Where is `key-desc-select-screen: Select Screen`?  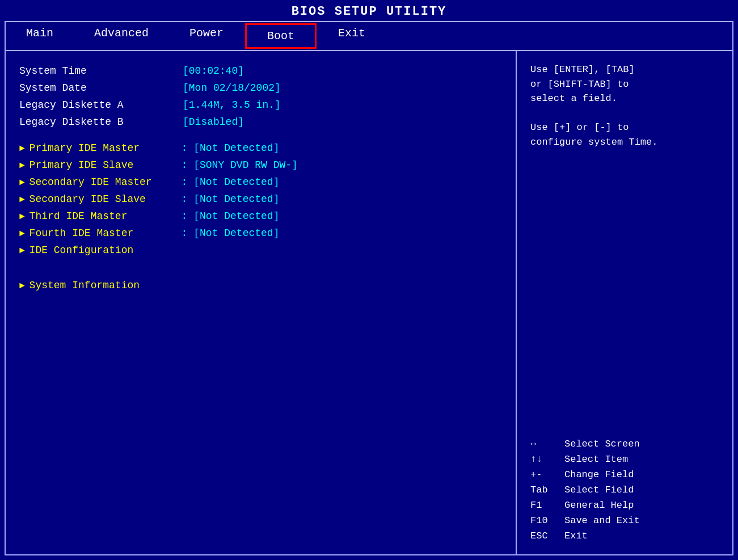 key-desc-select-screen: Select Screen is located at coordinates (602, 444).